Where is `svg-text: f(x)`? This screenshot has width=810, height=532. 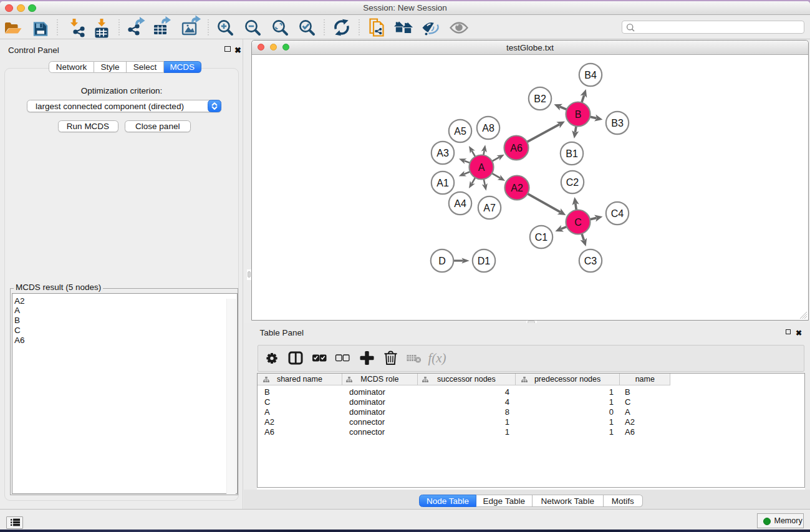
svg-text: f(x) is located at coordinates (436, 358).